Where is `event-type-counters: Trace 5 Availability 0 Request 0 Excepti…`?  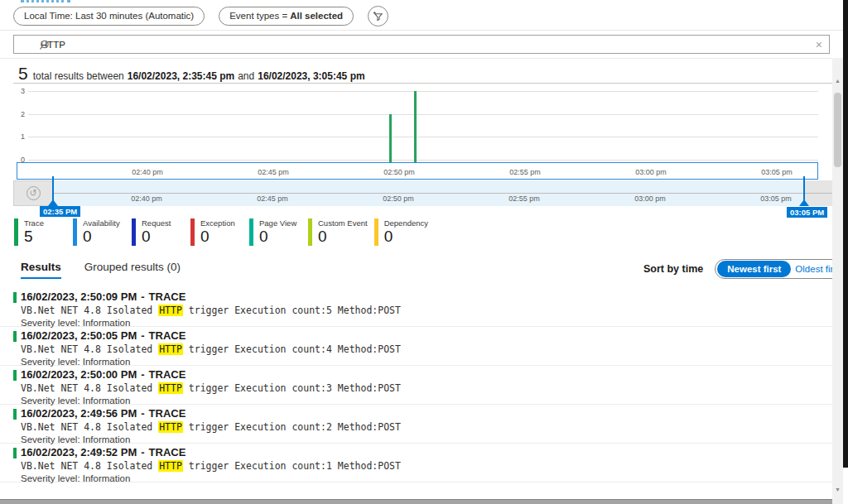 event-type-counters: Trace 5 Availability 0 Request 0 Excepti… is located at coordinates (224, 232).